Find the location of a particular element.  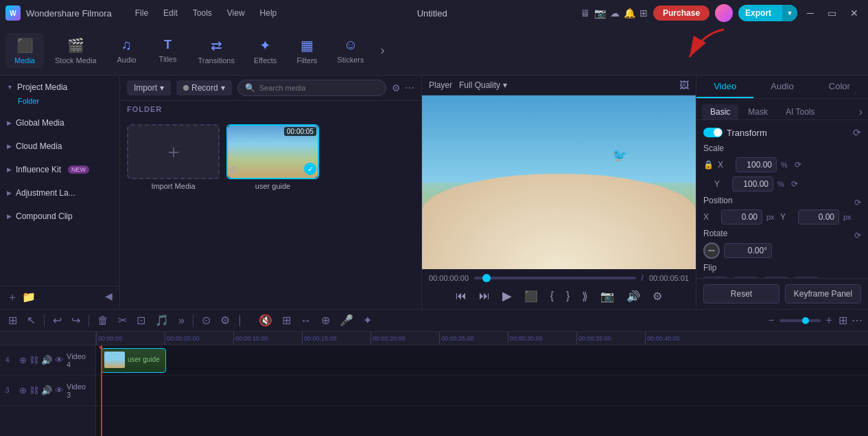

keyframe-panel-button: Keyframe Panel is located at coordinates (823, 294).